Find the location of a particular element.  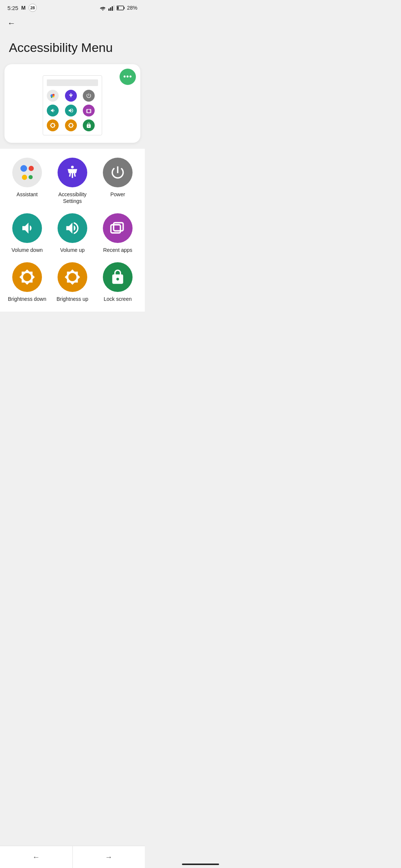

action-item-power: Power is located at coordinates (118, 181).